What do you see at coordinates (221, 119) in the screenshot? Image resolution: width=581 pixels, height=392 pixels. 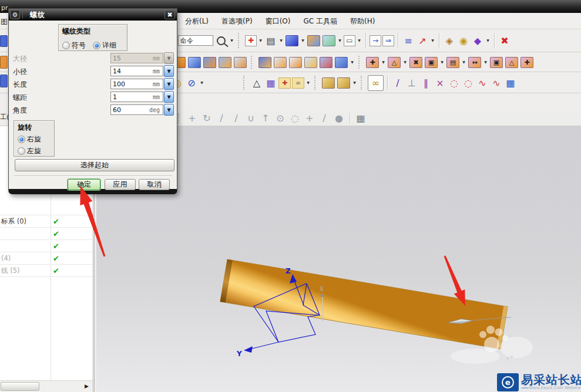 I see `snap-endpoint-icon: /` at bounding box center [221, 119].